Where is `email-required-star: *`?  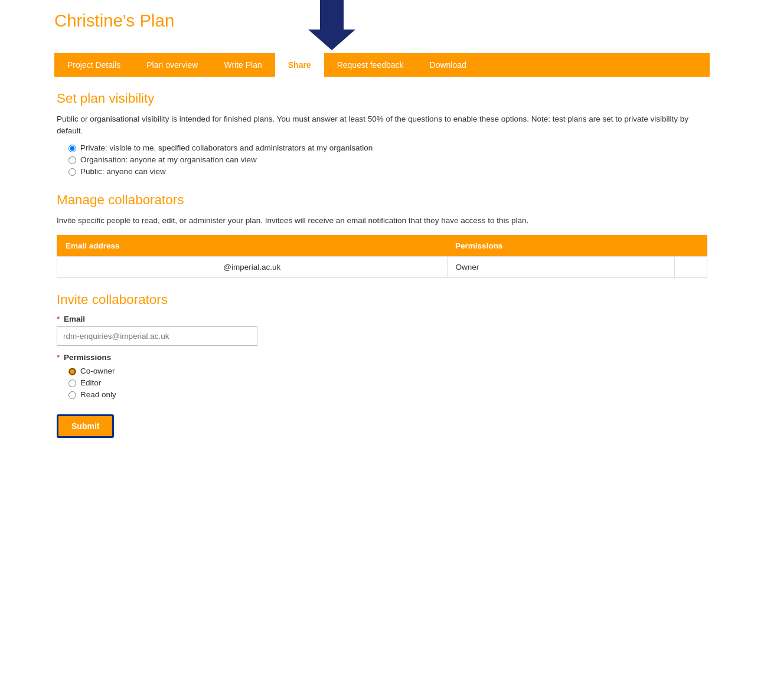
email-required-star: * is located at coordinates (58, 319).